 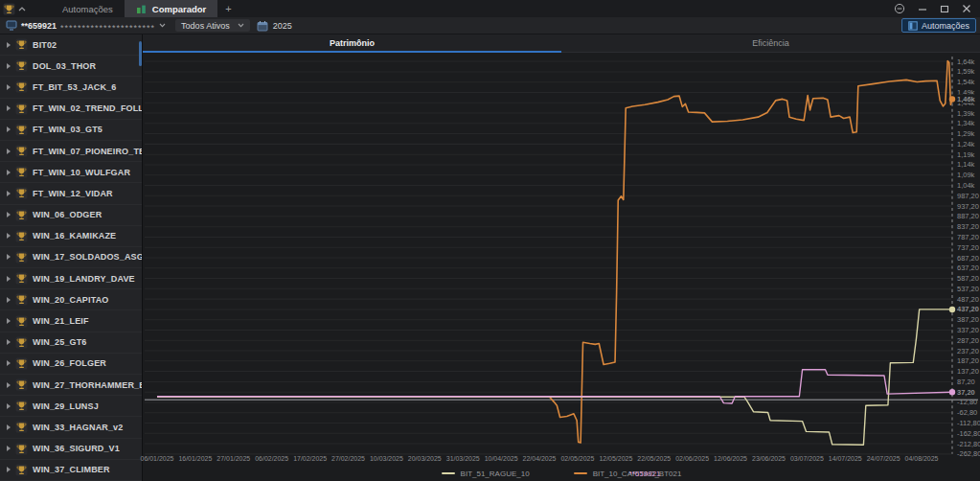 I want to click on sidebar-item-label: WIN_21_LEIF, so click(x=61, y=321).